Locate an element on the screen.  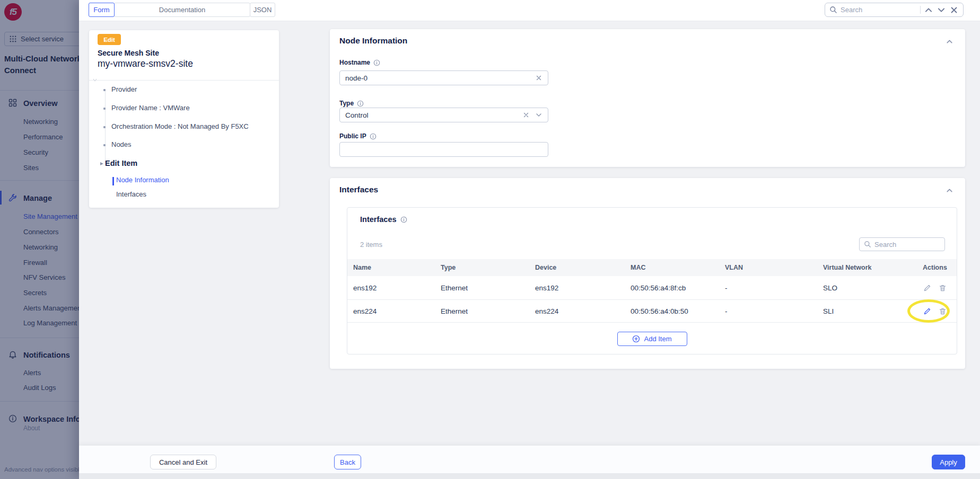
type-select: Control is located at coordinates (444, 115).